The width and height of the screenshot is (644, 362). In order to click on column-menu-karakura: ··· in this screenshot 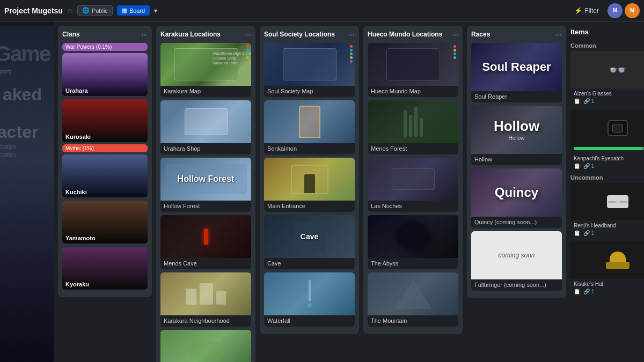, I will do `click(248, 34)`.